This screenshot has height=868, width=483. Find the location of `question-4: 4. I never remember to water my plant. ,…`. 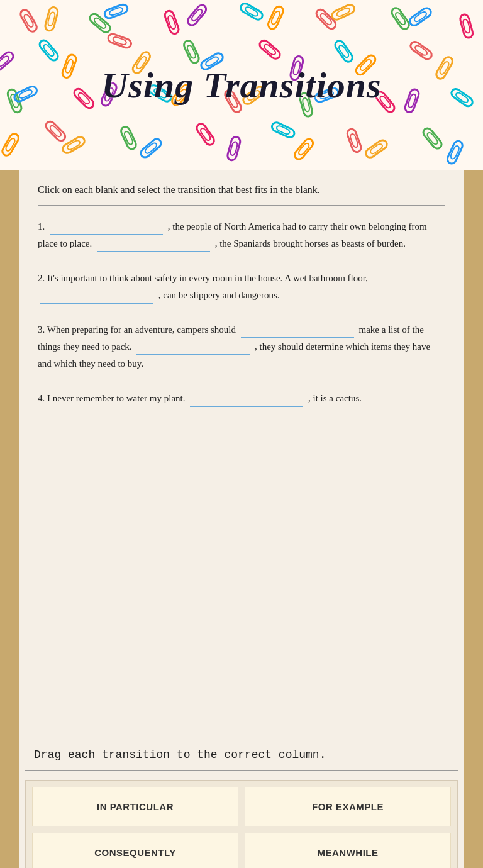

question-4: 4. I never remember to water my plant. ,… is located at coordinates (242, 399).